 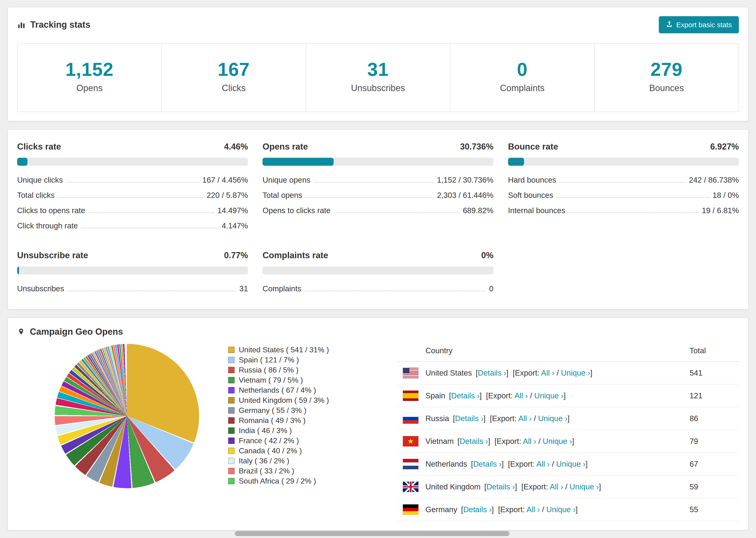 What do you see at coordinates (299, 451) in the screenshot?
I see `legend-item: Canada ( 40 / 2% )` at bounding box center [299, 451].